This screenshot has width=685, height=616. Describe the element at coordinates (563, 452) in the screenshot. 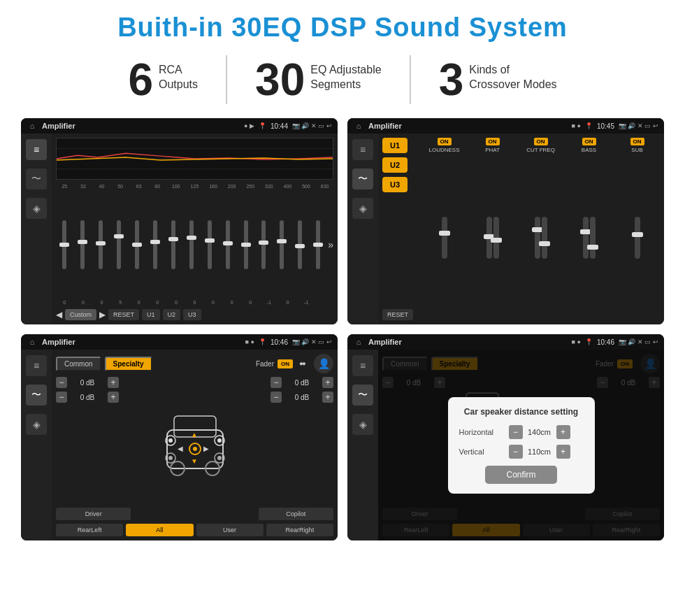

I see `vertical-plus-btn: +` at that location.